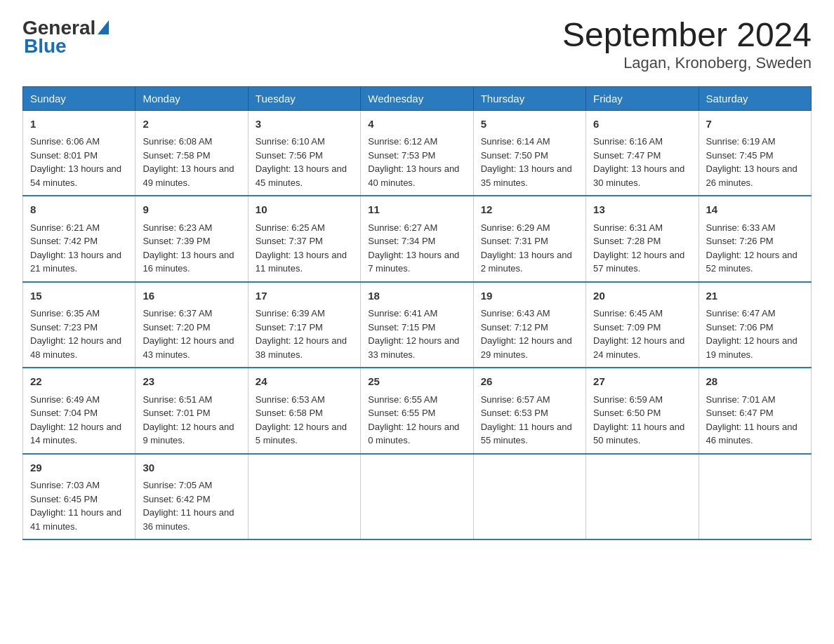 The image size is (834, 644). Describe the element at coordinates (529, 153) in the screenshot. I see `calendar-cell: 5Sunrise: 6:14 AMSunset: 7:50 PMDaylight…` at that location.